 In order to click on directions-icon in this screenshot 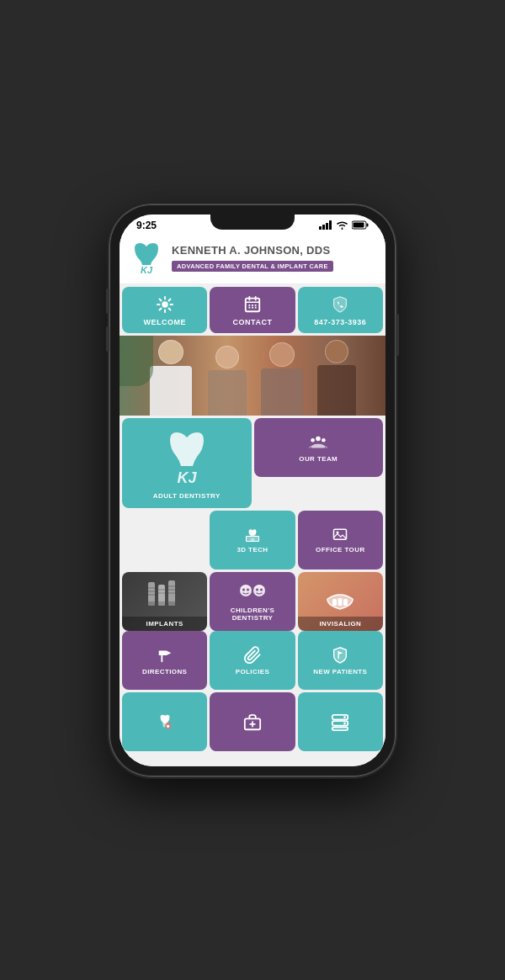, I will do `click(165, 655)`.